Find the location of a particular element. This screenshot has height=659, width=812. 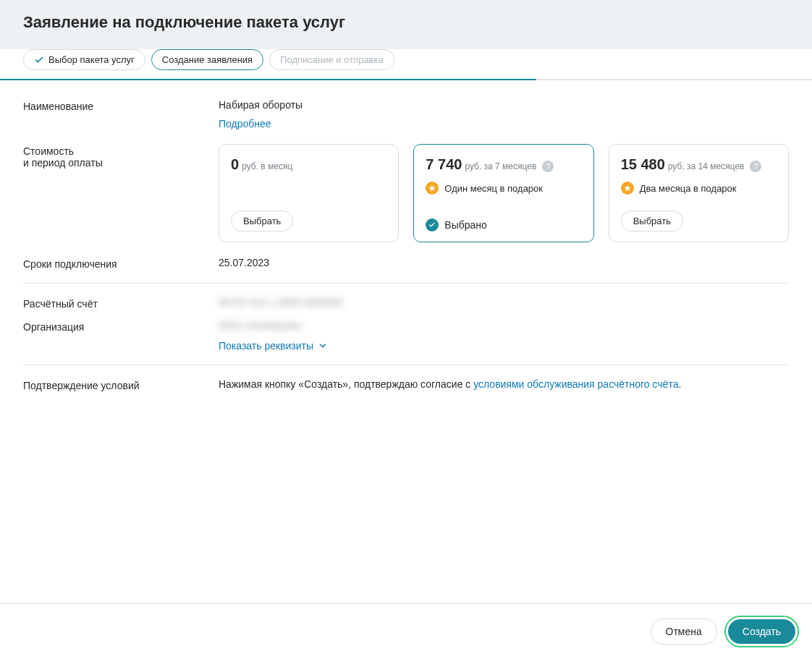

plan-chosen-label: Выбрано is located at coordinates (466, 225).